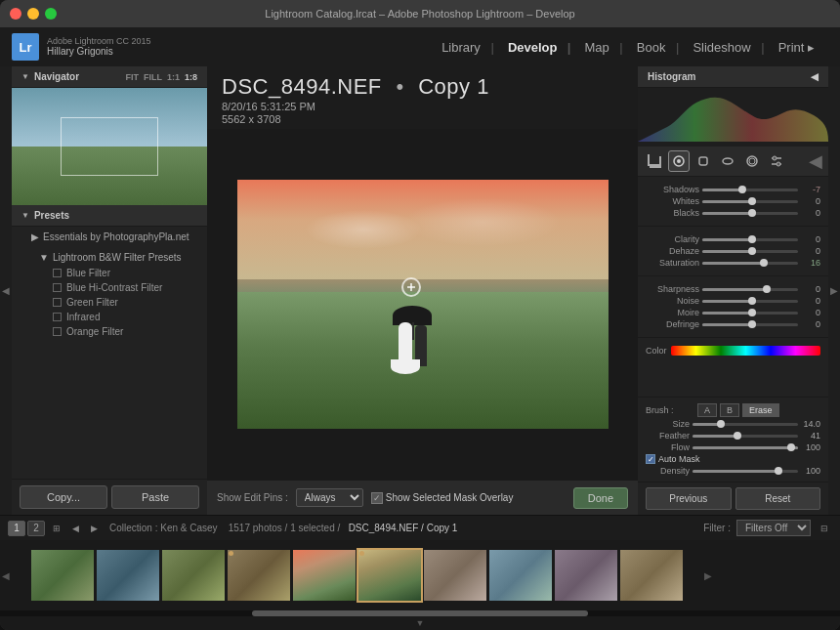  What do you see at coordinates (109, 236) in the screenshot?
I see `preset-group-essentials-header: ▶ Essentials by PhotographyPla.net` at bounding box center [109, 236].